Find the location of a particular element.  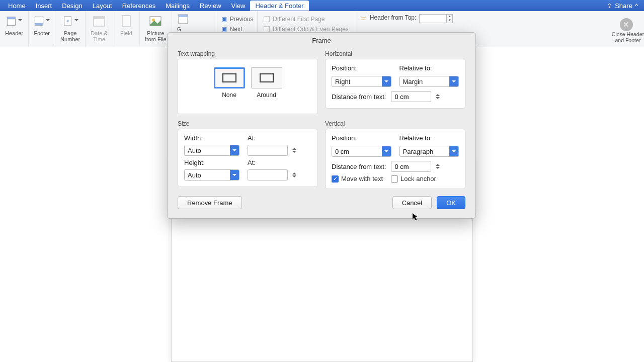

ribbon-footer: Footer is located at coordinates (42, 29).